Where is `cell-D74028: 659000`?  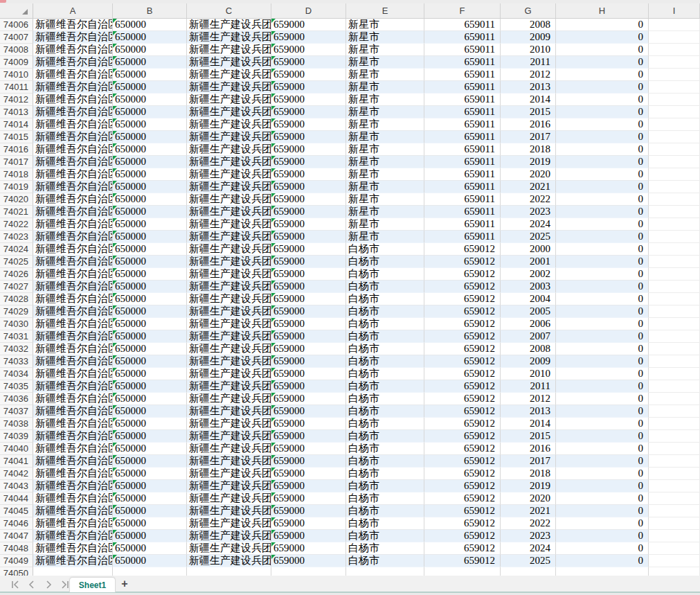
cell-D74028: 659000 is located at coordinates (309, 299).